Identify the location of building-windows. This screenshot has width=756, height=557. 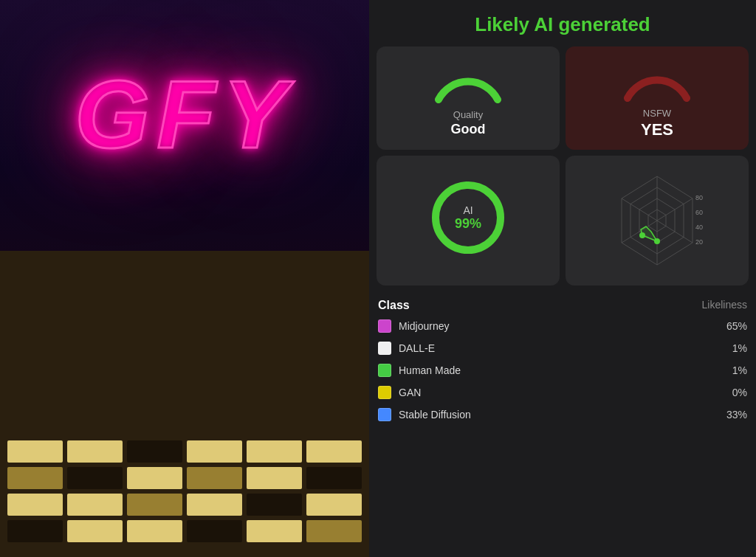
(185, 491).